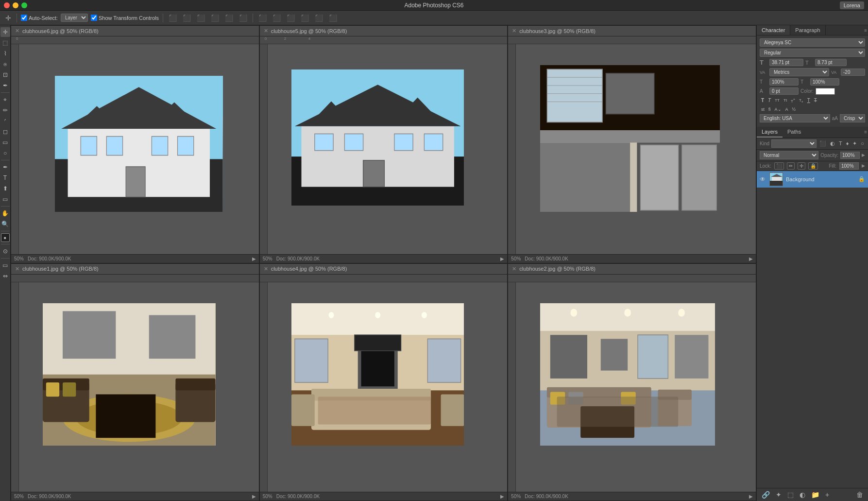 Image resolution: width=868 pixels, height=501 pixels. Describe the element at coordinates (794, 144) in the screenshot. I see `kind-filter-select` at that location.